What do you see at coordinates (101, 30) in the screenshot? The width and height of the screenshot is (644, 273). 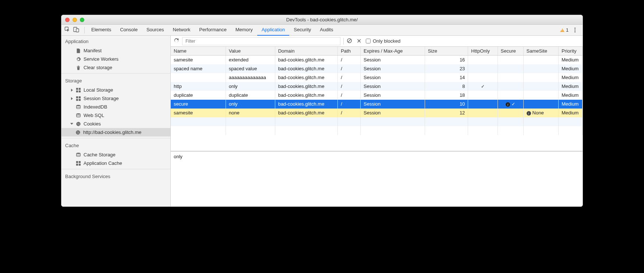 I see `tab-elements: Elements` at bounding box center [101, 30].